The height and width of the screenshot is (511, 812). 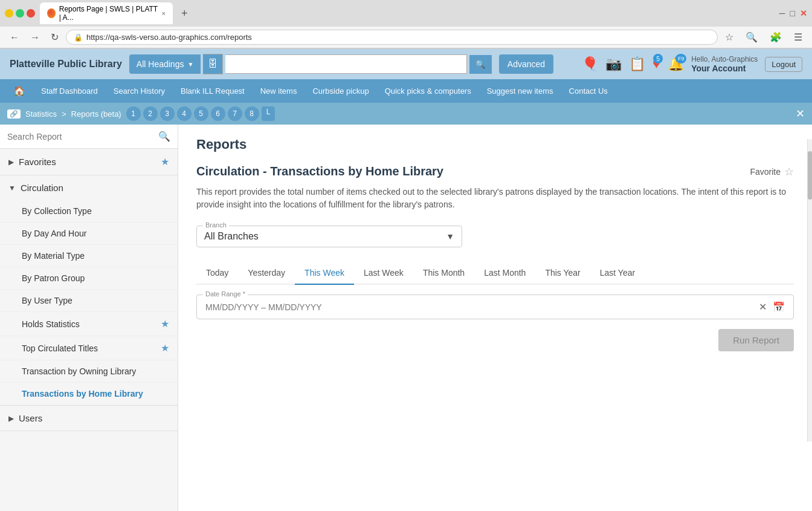 I want to click on date-tabs: Today Yesterday This Week Last Week This…, so click(x=495, y=273).